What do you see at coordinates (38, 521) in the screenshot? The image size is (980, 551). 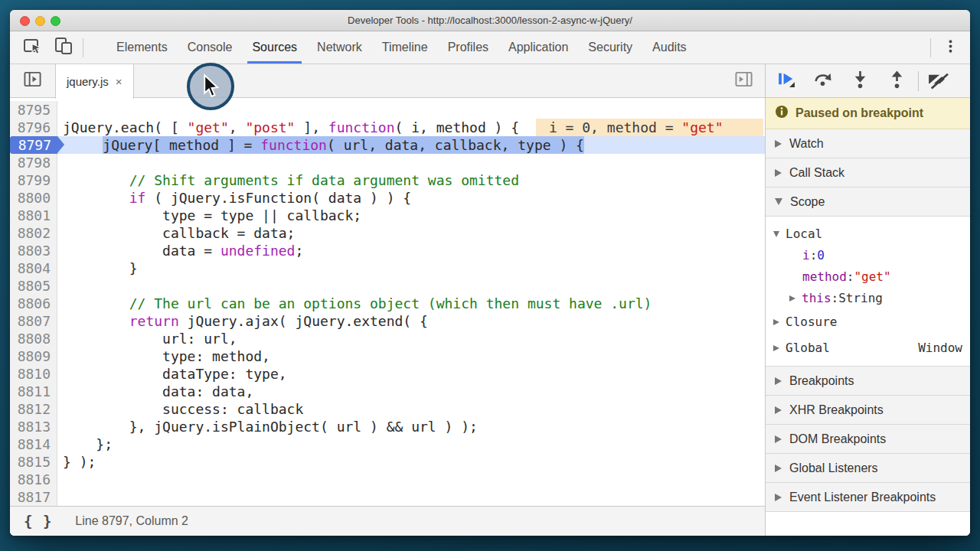 I see `pretty-print-button: { }` at bounding box center [38, 521].